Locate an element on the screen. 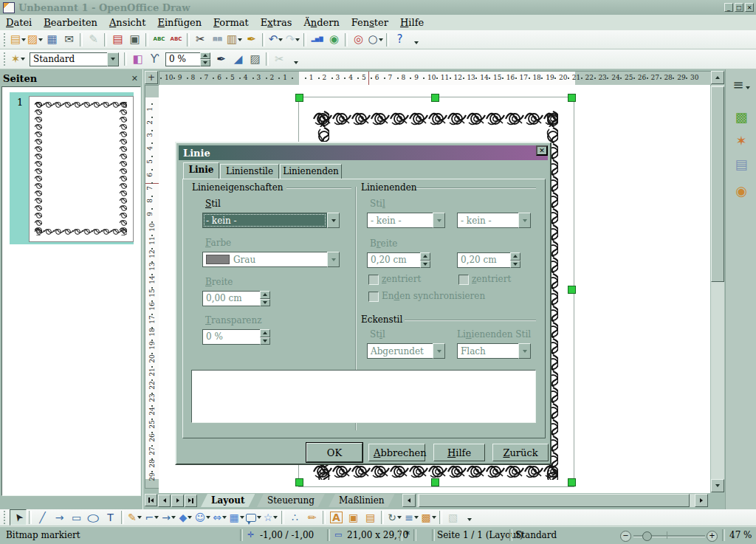 The width and height of the screenshot is (756, 544). zoom-button: ○ is located at coordinates (375, 40).